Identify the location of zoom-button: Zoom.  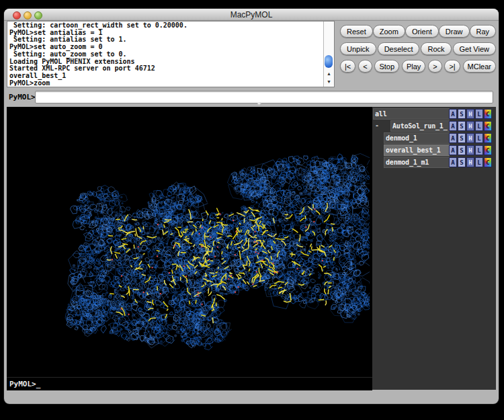
(389, 31).